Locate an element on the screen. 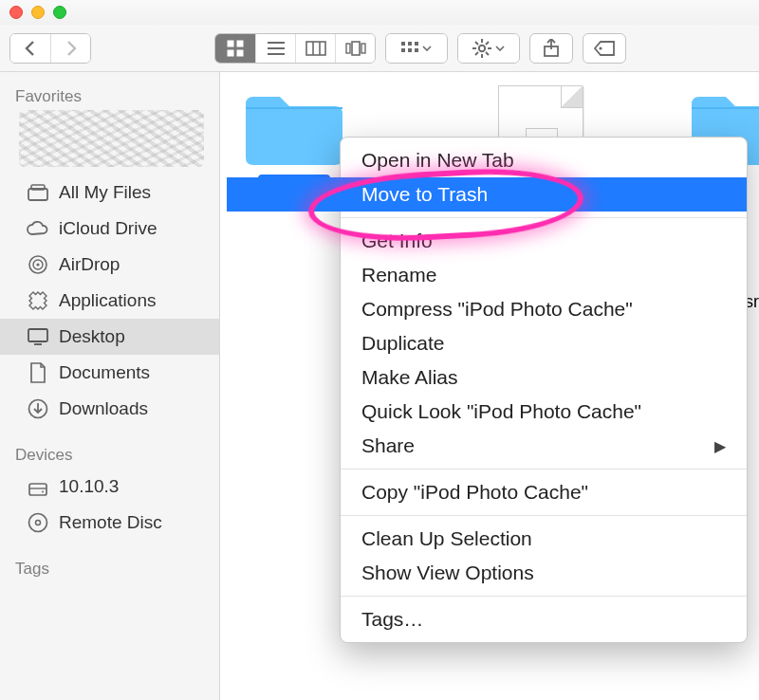 The image size is (759, 700). forward-button is located at coordinates (70, 48).